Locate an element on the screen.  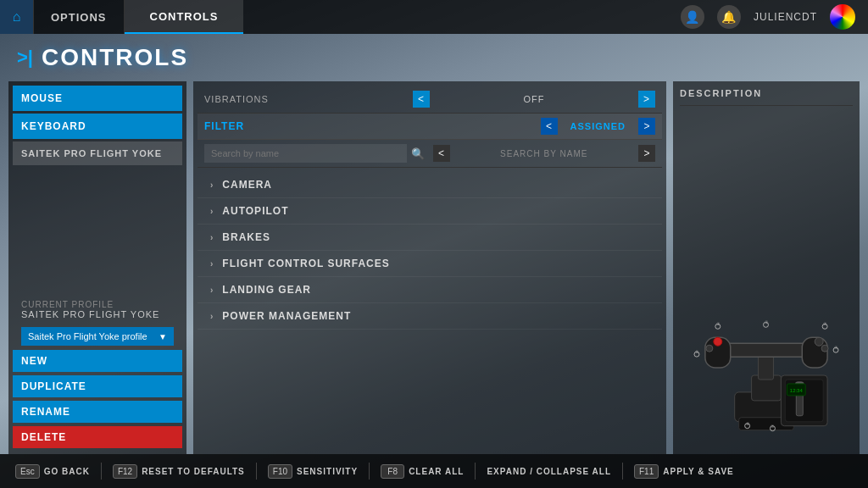
options-nav-item: OPTIONS is located at coordinates (80, 17).